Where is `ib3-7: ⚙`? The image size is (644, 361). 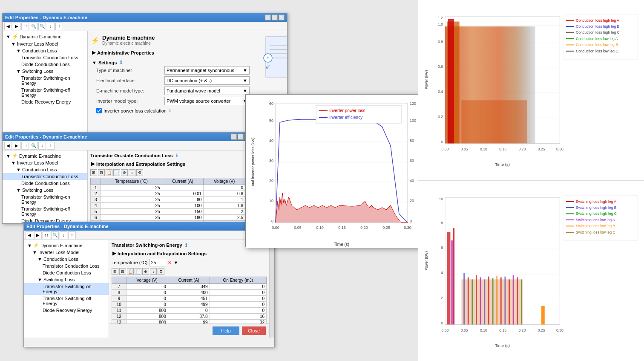
ib3-7: ⚙ is located at coordinates (161, 271).